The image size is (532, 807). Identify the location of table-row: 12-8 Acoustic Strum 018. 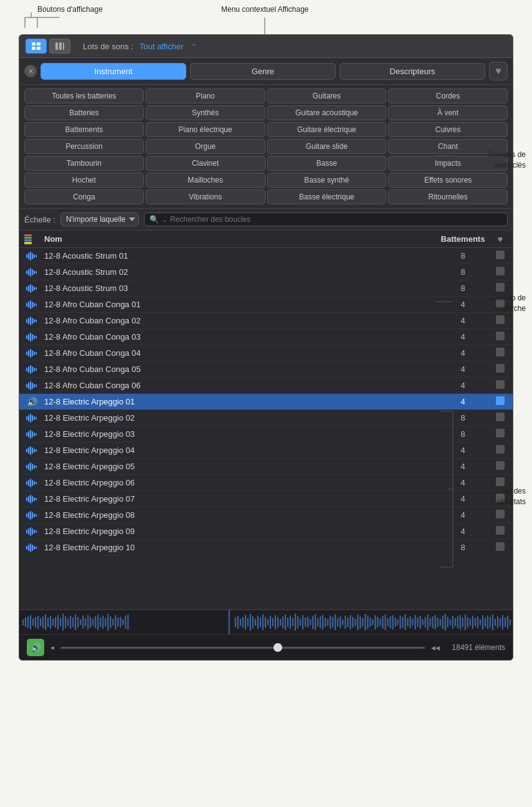
(266, 256).